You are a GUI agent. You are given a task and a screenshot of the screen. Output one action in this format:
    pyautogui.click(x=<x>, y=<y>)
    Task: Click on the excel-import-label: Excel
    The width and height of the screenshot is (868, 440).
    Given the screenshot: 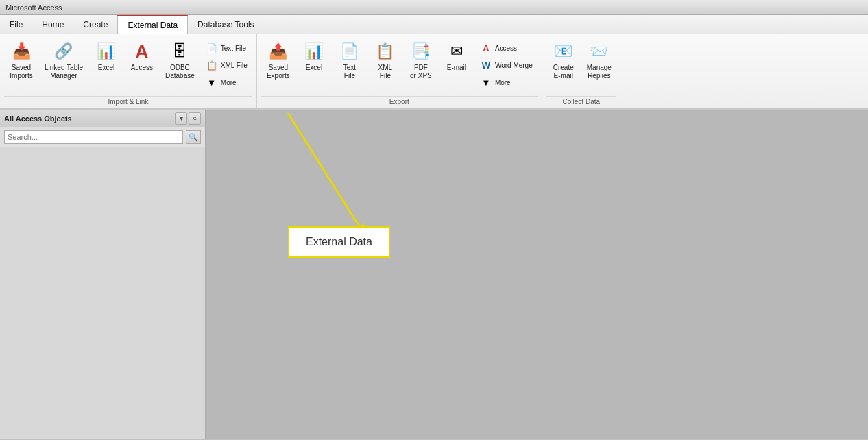 What is the action you would take?
    pyautogui.click(x=106, y=68)
    